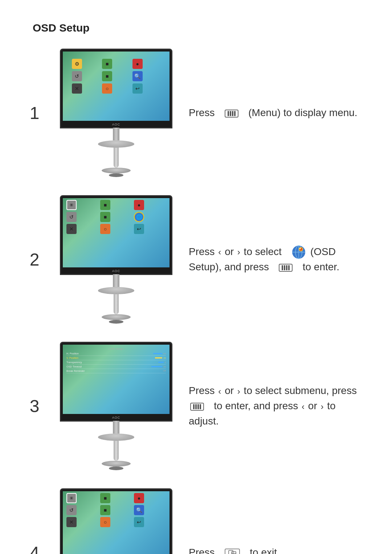  I want to click on icon-1: ⚙, so click(77, 64).